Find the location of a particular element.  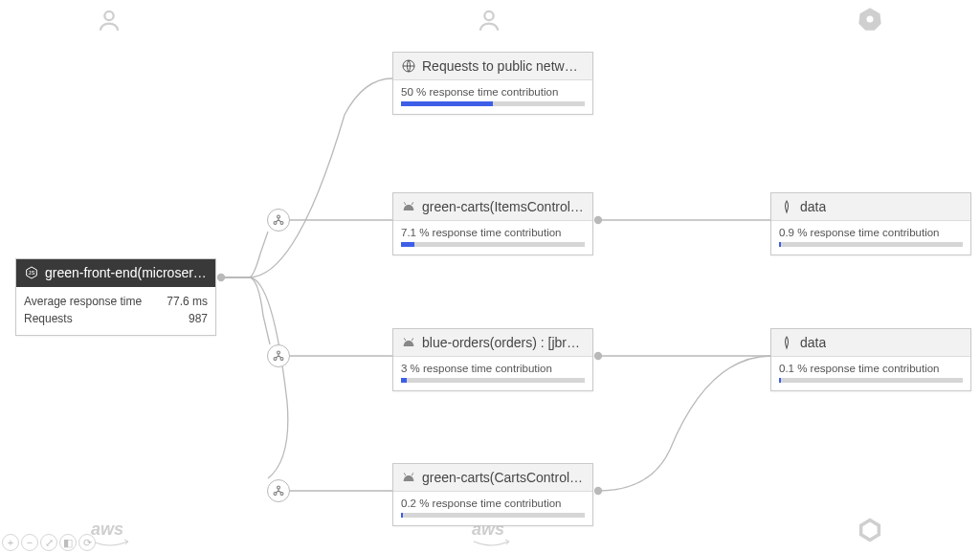

node-title: Requests to public netw… is located at coordinates (500, 66).